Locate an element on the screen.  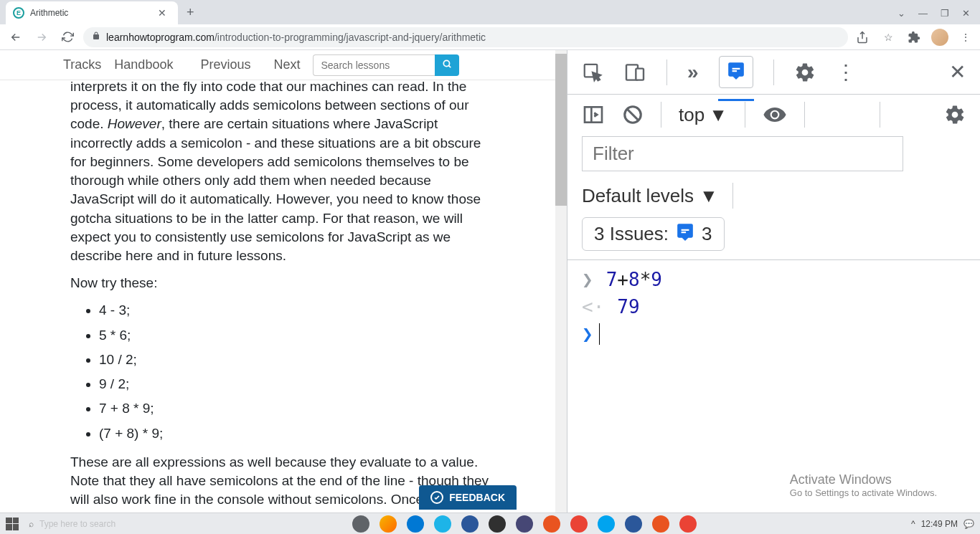
notifications-icon: 💬 is located at coordinates (969, 524).